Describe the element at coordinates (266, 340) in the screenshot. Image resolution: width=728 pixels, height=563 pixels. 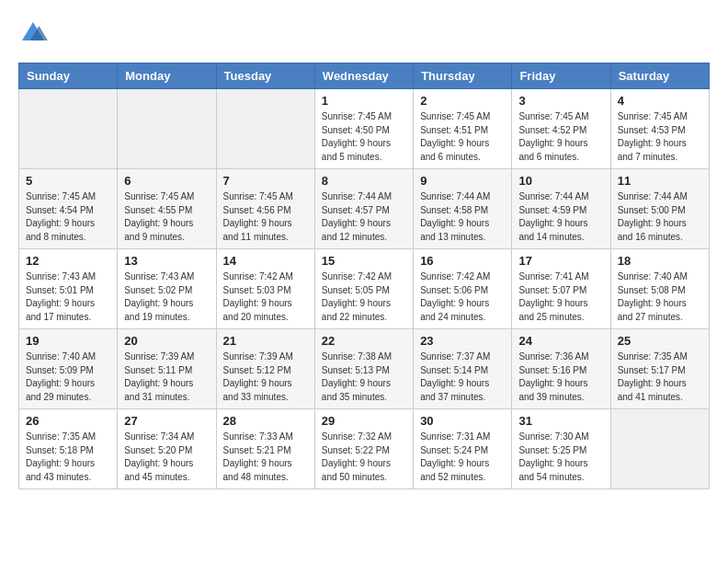
I see `day-number: 21` at that location.